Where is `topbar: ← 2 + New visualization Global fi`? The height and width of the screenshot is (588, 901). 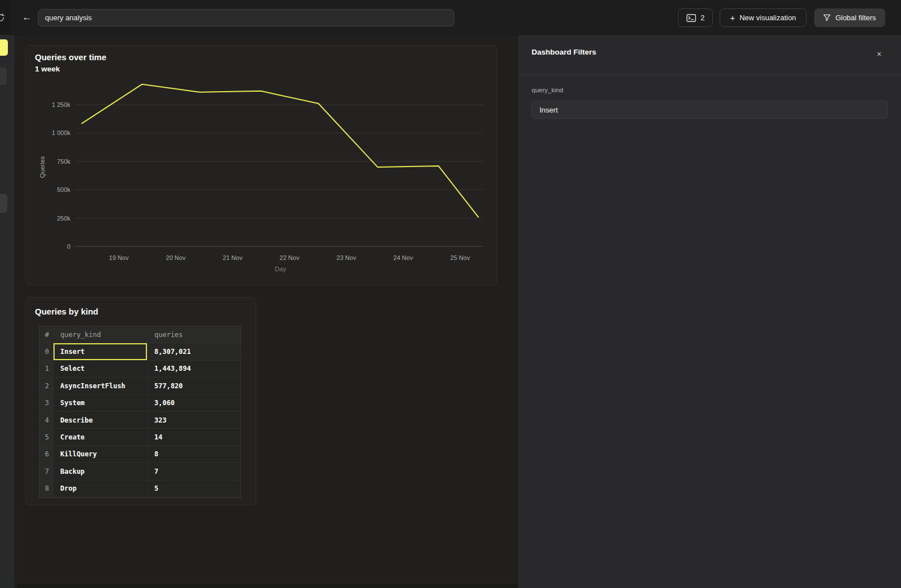 topbar: ← 2 + New visualization Global fi is located at coordinates (450, 17).